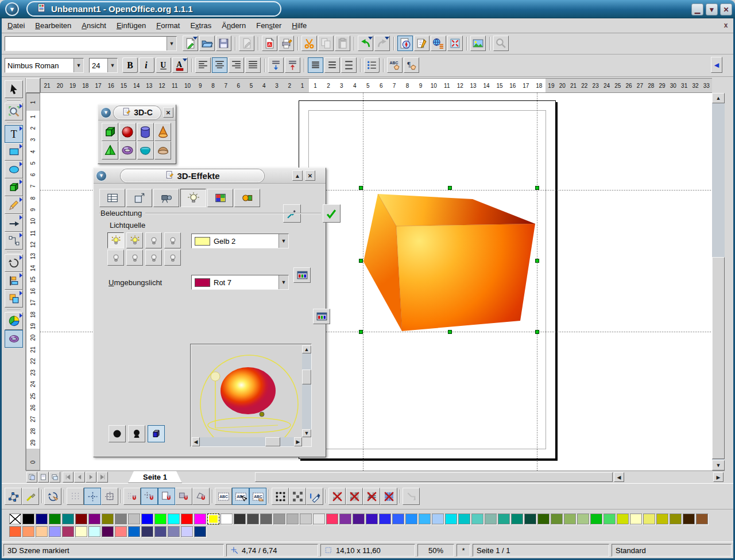 The image size is (735, 560). I want to click on shape-sphere-button, so click(127, 132).